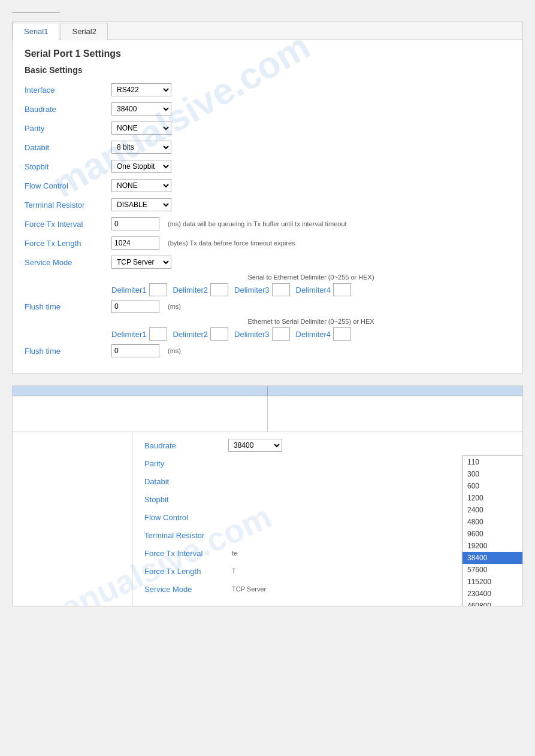  I want to click on p2-parity-label: Parity, so click(186, 463).